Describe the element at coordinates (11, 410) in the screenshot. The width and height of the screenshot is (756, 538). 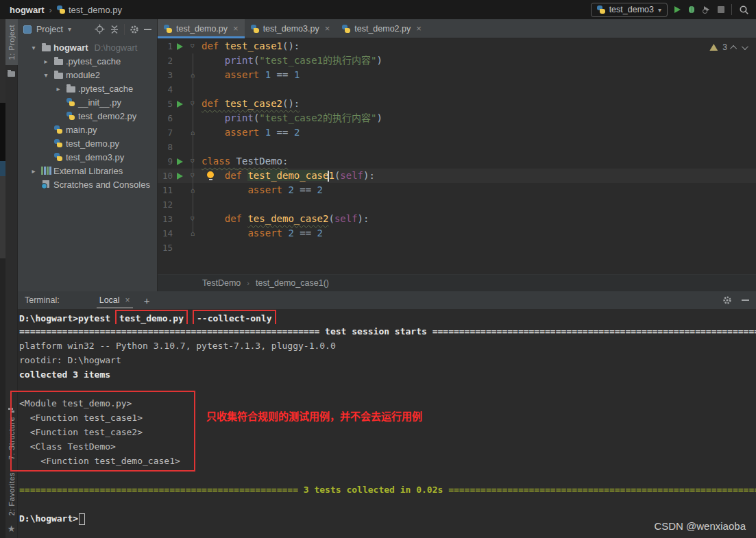
I see `structure-icon` at that location.